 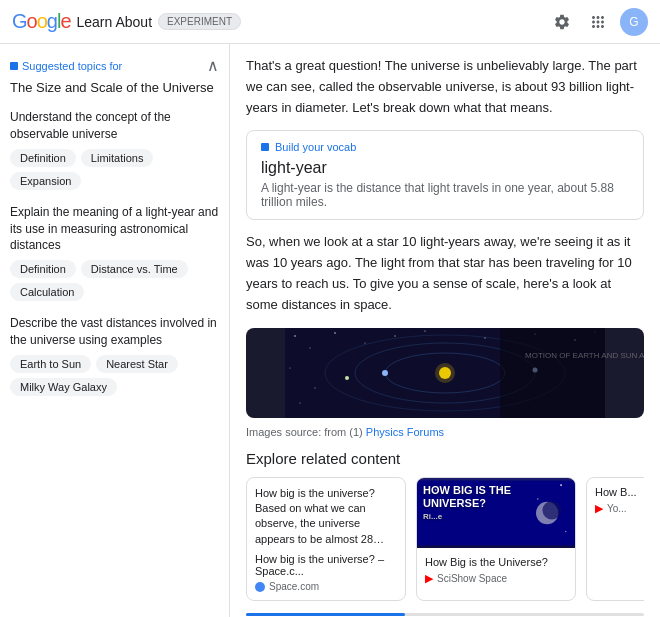 What do you see at coordinates (64, 387) in the screenshot?
I see `chip-milky-way: Milky Way Galaxy` at bounding box center [64, 387].